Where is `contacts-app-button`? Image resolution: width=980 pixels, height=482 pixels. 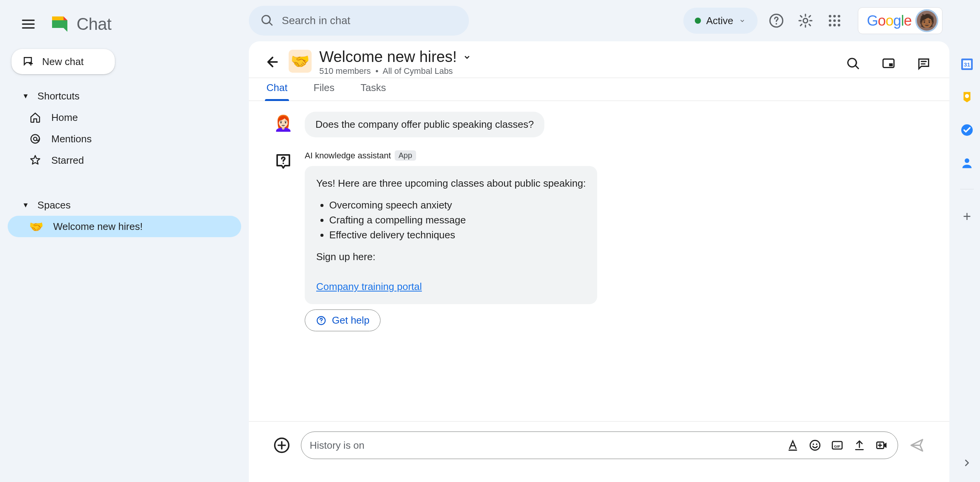
contacts-app-button is located at coordinates (967, 163).